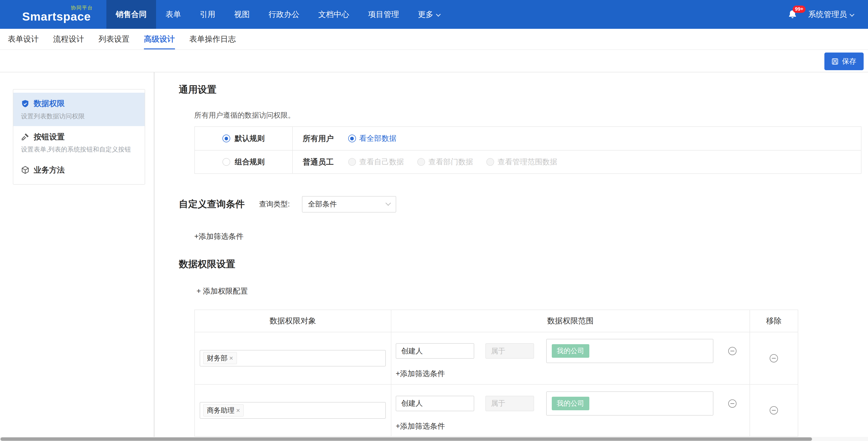 The height and width of the screenshot is (441, 868). Describe the element at coordinates (831, 14) in the screenshot. I see `user-menu: 系统管理员` at that location.